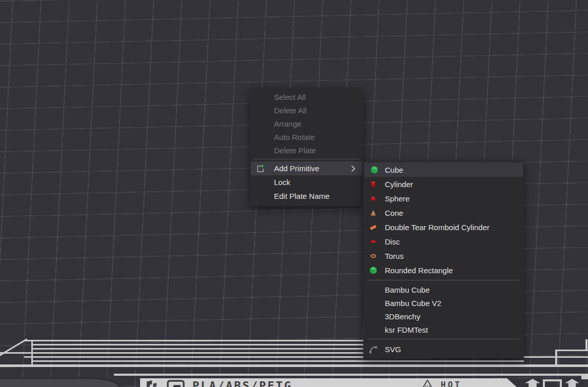 This screenshot has height=387, width=588. I want to click on submenu-item-svg: SVG, so click(443, 349).